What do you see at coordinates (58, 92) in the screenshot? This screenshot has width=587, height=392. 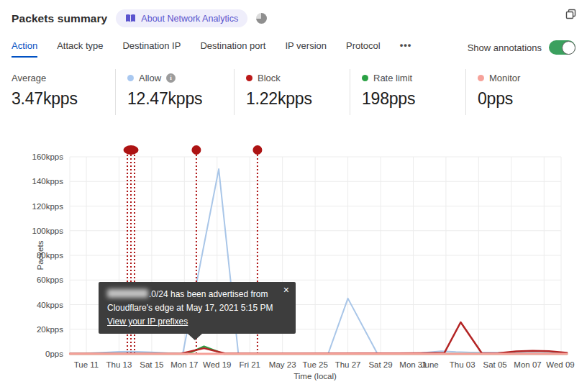 I see `stat-average: Average 3.47kpps` at bounding box center [58, 92].